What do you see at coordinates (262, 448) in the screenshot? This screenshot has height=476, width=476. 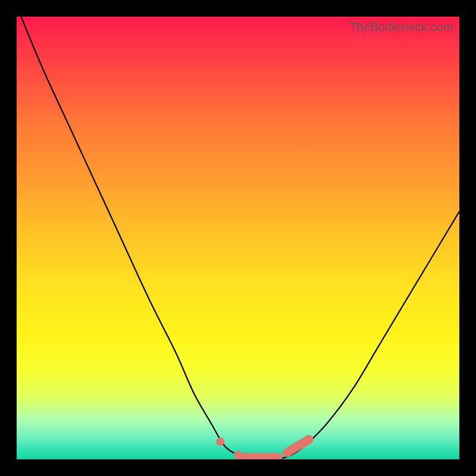 I see `marker-group` at bounding box center [262, 448].